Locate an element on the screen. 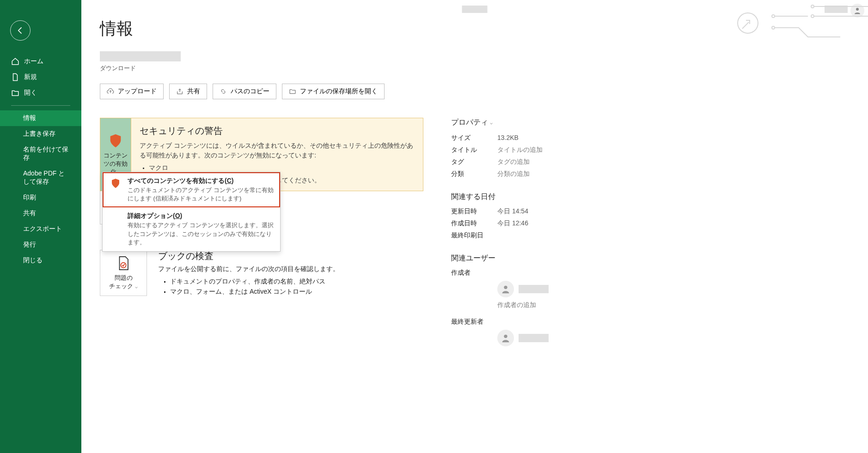 The image size is (868, 453). sidebar-label: Adobe PDF として保存 is located at coordinates (47, 178).